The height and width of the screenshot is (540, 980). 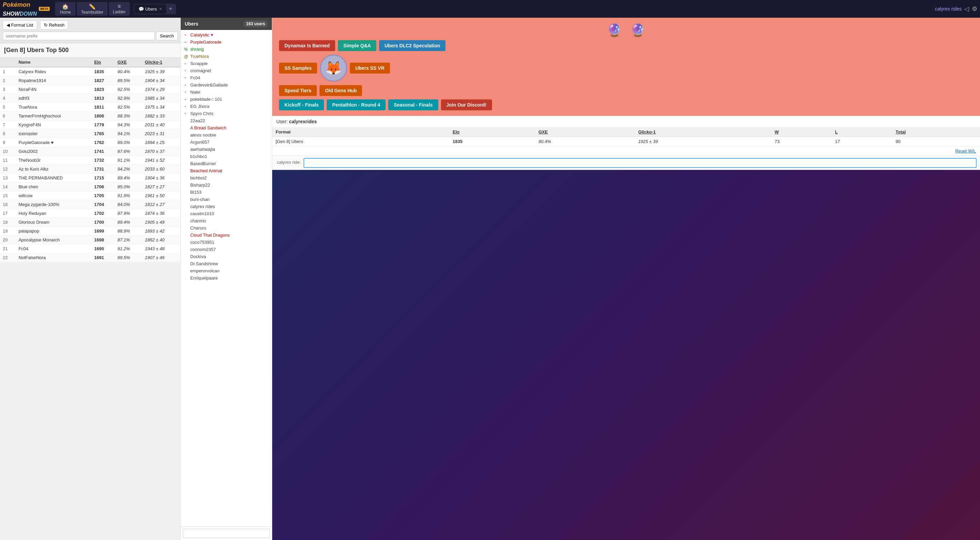 What do you see at coordinates (226, 35) in the screenshot?
I see `list-item: ~Catalystic ♥` at bounding box center [226, 35].